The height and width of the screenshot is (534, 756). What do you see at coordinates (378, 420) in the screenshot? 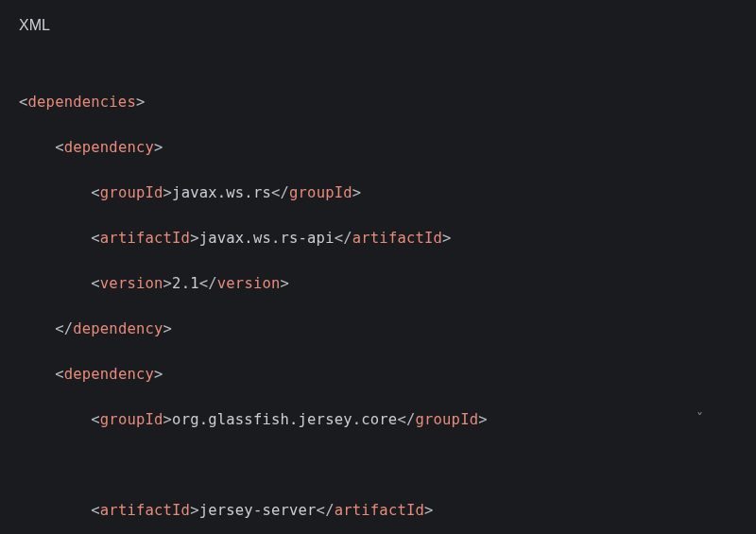
I see `code-line: <groupId>org.glassfish.jersey.core</grou…` at bounding box center [378, 420].